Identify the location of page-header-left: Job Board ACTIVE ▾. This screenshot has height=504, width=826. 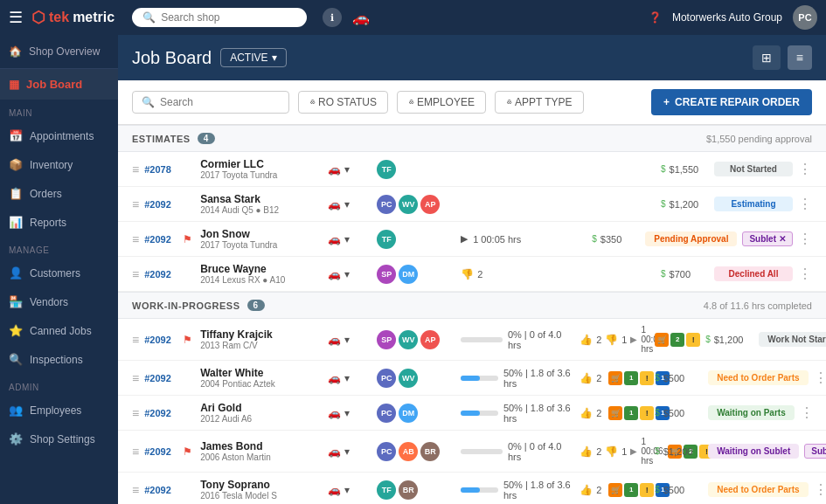
(210, 58).